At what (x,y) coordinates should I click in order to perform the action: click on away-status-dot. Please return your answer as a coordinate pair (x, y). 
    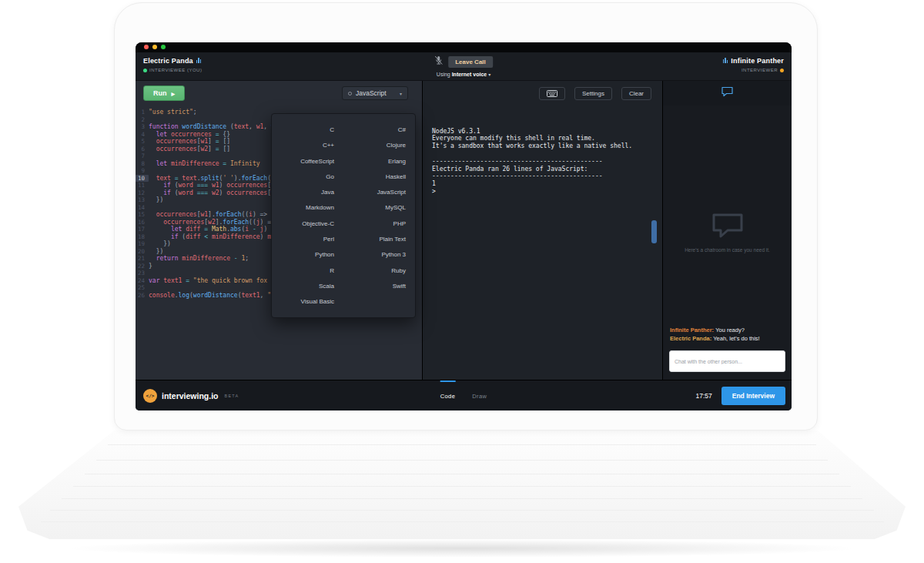
    Looking at the image, I should click on (782, 71).